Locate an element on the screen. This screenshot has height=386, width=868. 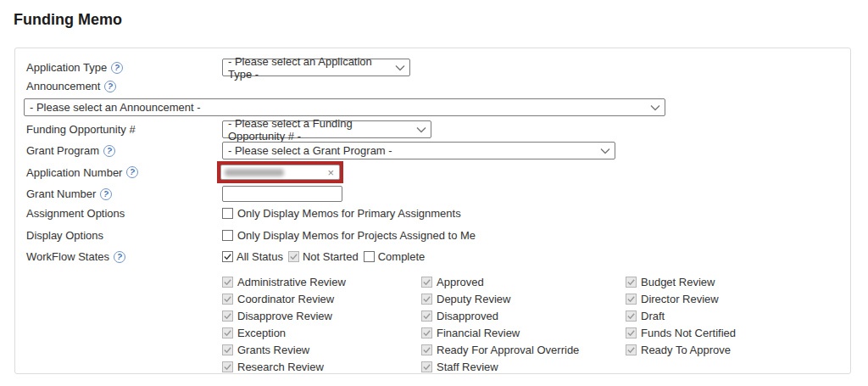
page-title: Funding Memo is located at coordinates (441, 20).